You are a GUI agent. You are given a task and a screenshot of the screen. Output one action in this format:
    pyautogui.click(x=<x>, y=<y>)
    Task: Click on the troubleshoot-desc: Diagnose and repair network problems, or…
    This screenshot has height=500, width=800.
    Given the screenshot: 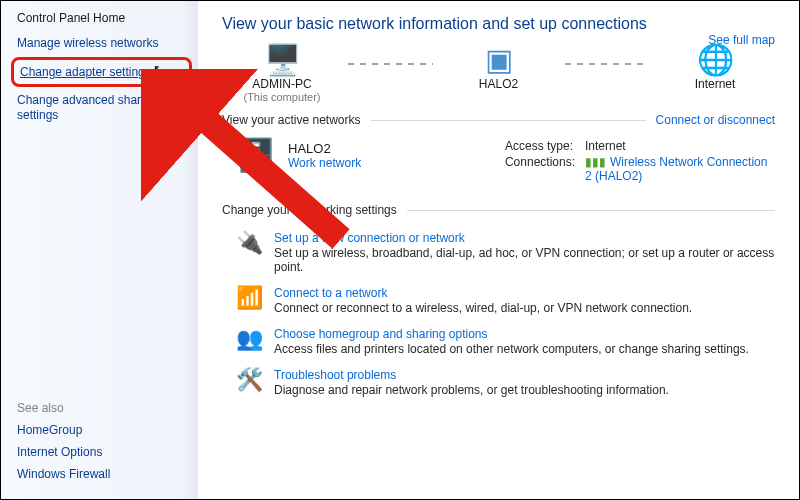 What is the action you would take?
    pyautogui.click(x=472, y=390)
    